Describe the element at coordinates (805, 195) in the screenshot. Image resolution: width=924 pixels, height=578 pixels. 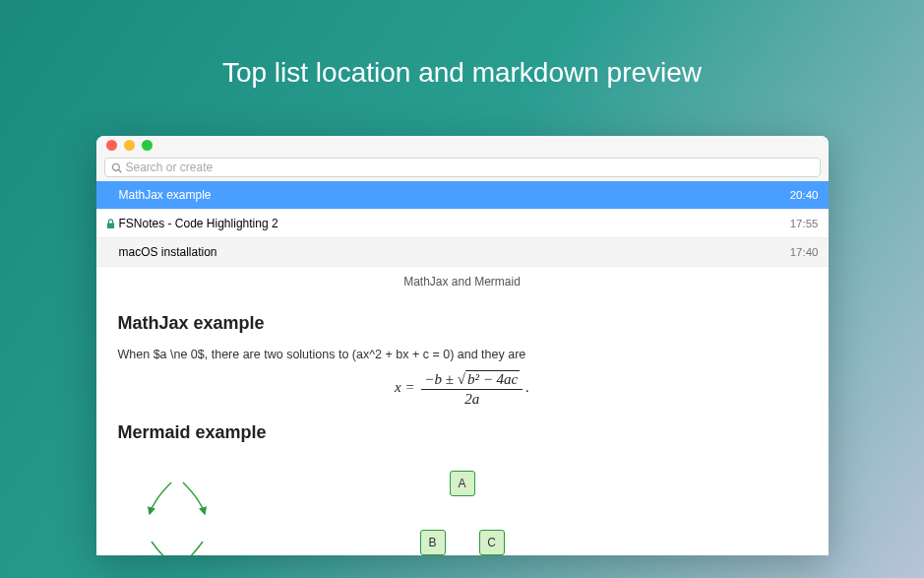
I see `note-time: 20:40` at that location.